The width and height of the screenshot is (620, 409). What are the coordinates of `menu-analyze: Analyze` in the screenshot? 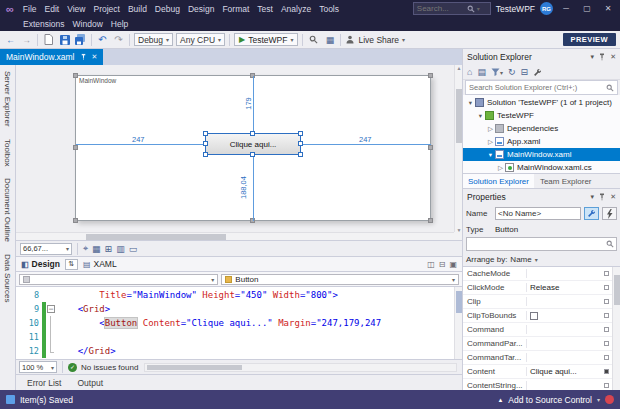 It's located at (296, 9).